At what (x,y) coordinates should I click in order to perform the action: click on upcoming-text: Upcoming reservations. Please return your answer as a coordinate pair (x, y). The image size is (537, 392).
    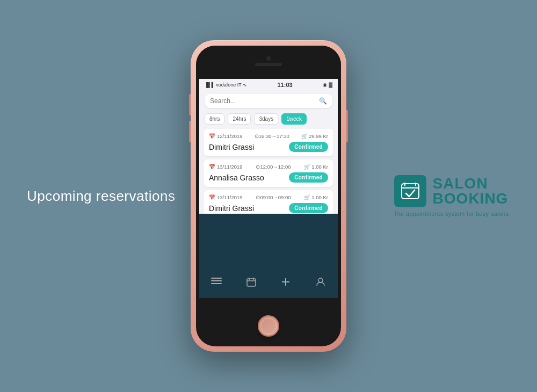
    Looking at the image, I should click on (101, 196).